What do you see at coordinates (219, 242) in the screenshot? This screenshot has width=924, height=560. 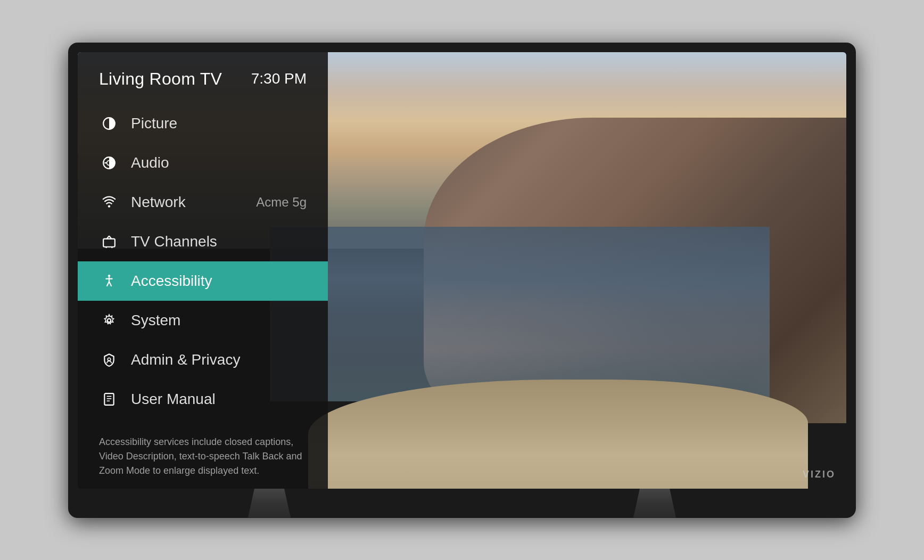 I see `tv-channels-label: TV Channels` at bounding box center [219, 242].